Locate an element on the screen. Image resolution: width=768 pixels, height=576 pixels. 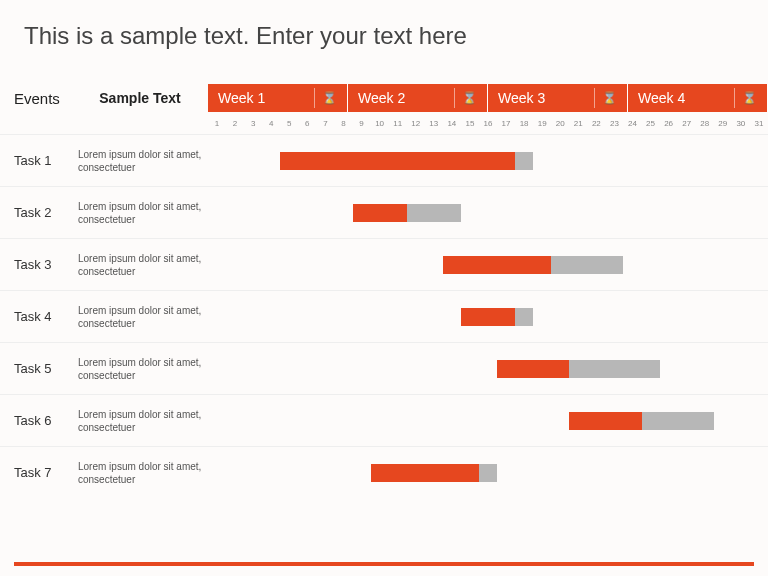
day-tick: 21 is located at coordinates (578, 124).